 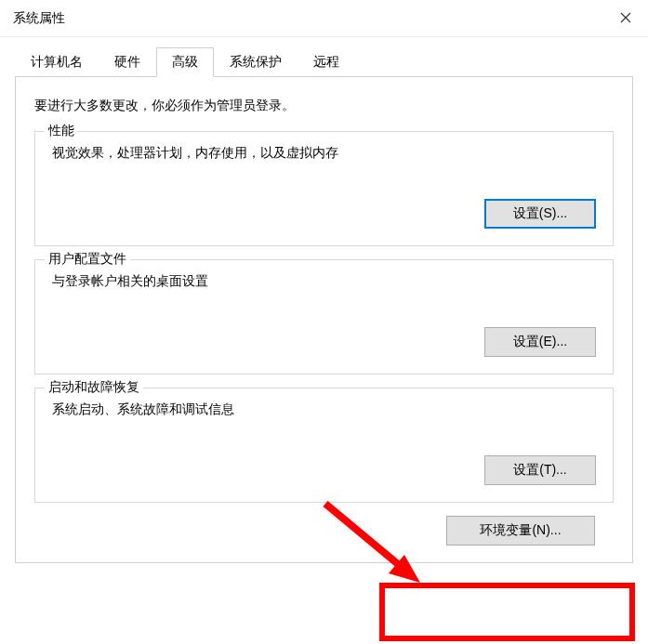 I want to click on performance-legend: 性能, so click(x=61, y=131).